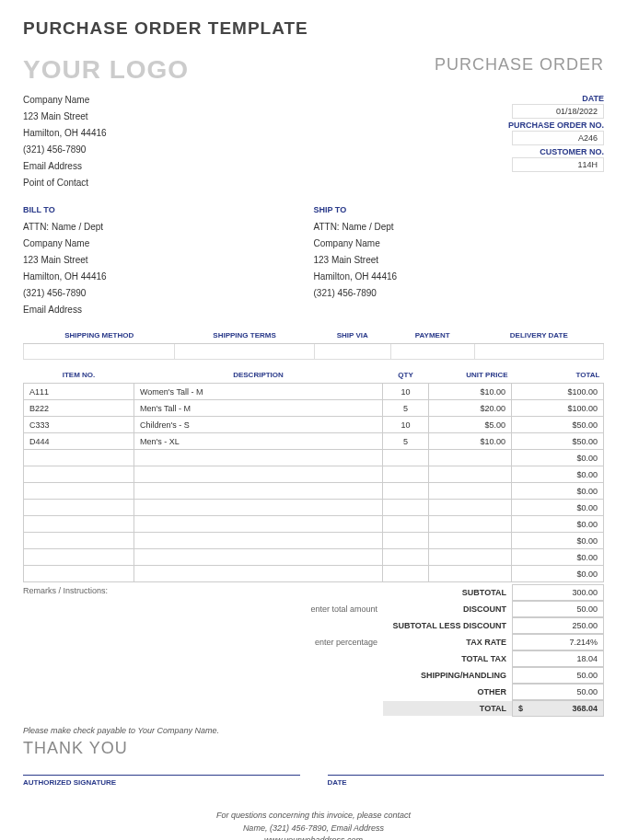 This screenshot has height=840, width=627. Describe the element at coordinates (64, 142) in the screenshot. I see `company-info: Company Name 123 Main Street Hamilton, O…` at that location.